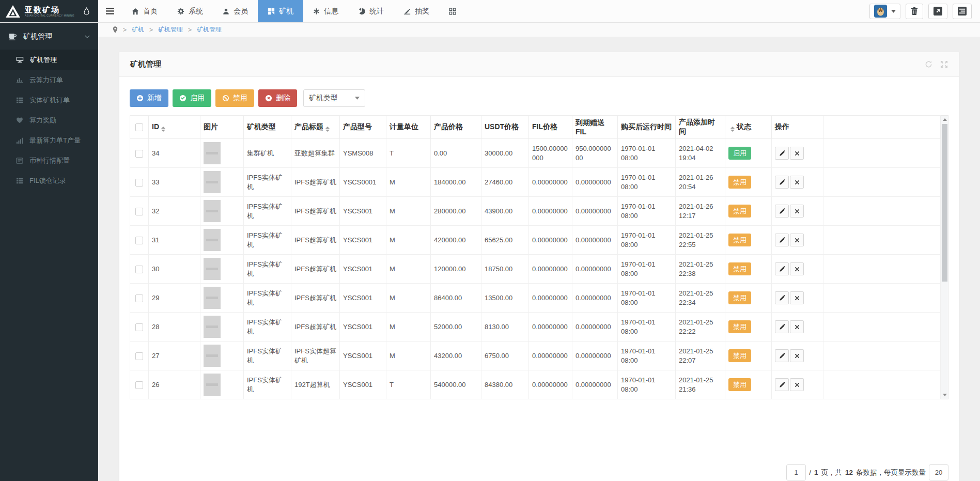 This screenshot has height=481, width=980. What do you see at coordinates (749, 127) in the screenshot?
I see `column-header: 状态` at bounding box center [749, 127].